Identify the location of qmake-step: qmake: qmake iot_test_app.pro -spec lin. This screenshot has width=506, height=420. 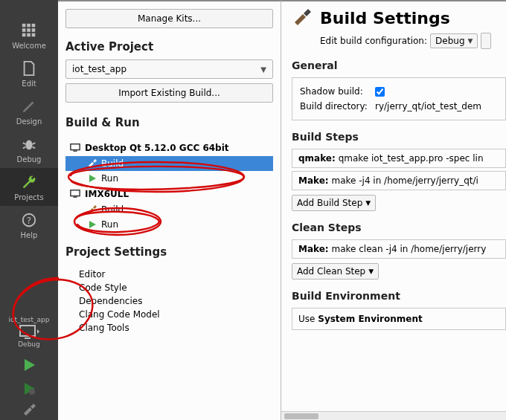
(399, 158).